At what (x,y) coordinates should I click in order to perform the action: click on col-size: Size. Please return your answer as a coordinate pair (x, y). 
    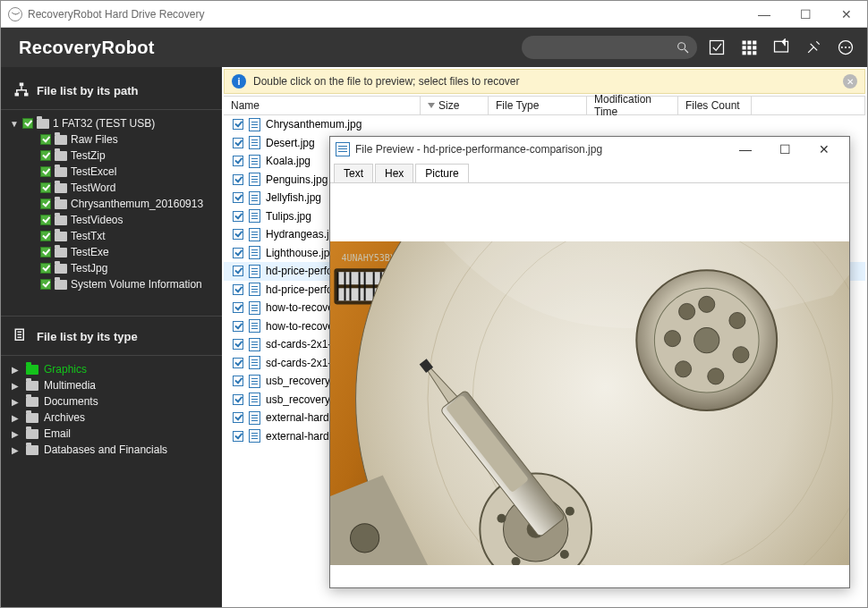
    Looking at the image, I should click on (455, 106).